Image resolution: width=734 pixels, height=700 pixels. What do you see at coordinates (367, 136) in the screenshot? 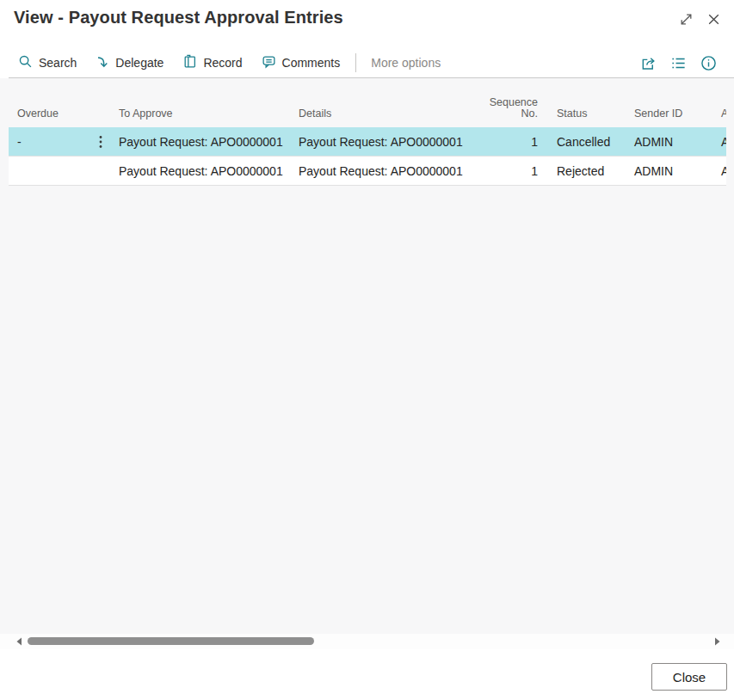
I see `approval-entries-grid: Overdue To Approve Details SequenceNo. S…` at bounding box center [367, 136].